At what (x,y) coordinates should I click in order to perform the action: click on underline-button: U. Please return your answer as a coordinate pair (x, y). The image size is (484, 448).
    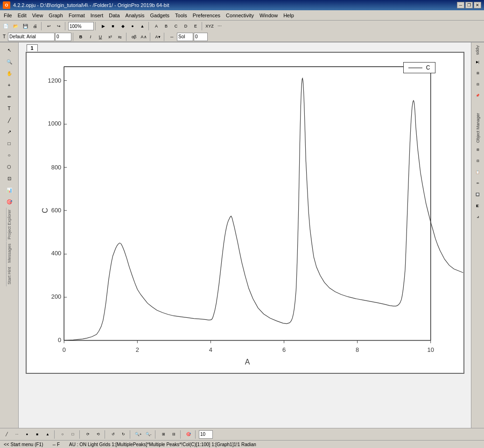
    Looking at the image, I should click on (100, 37).